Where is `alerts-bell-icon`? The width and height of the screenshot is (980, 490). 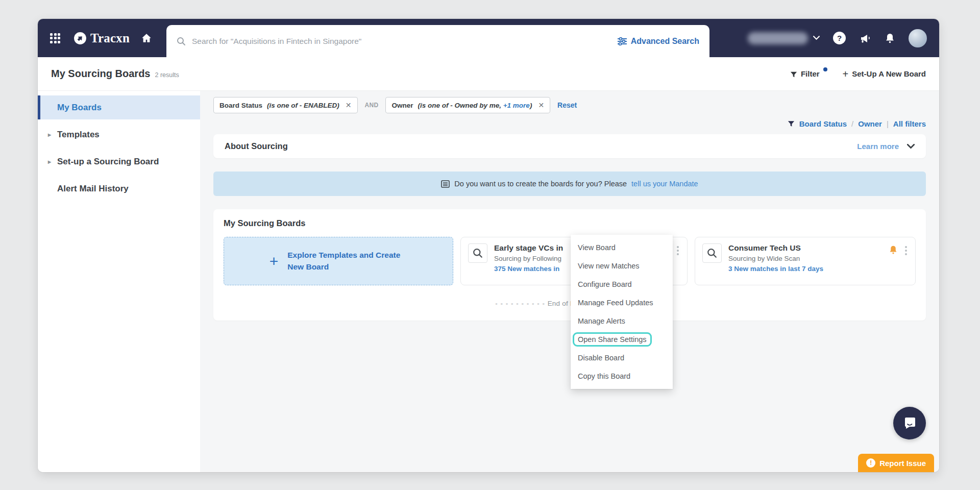 alerts-bell-icon is located at coordinates (893, 250).